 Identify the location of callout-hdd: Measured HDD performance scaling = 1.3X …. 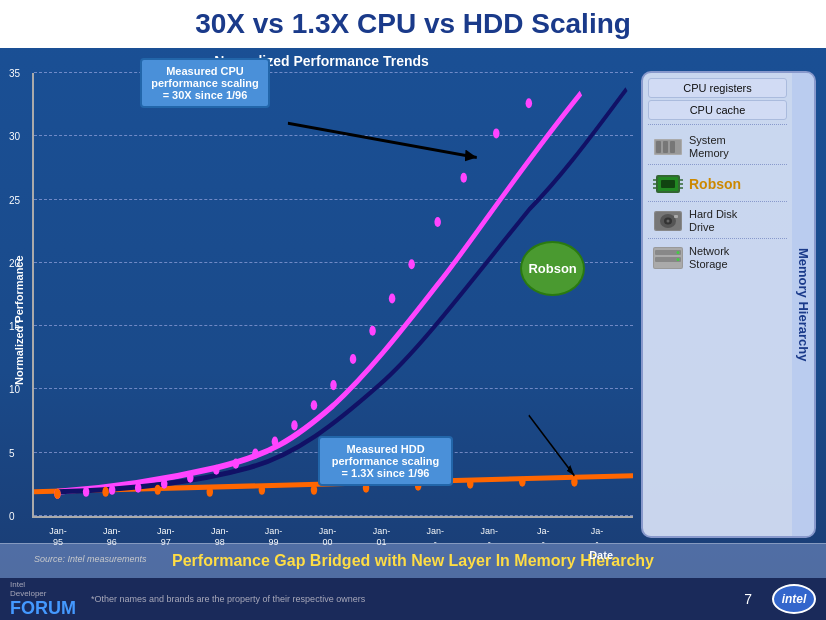
(386, 461).